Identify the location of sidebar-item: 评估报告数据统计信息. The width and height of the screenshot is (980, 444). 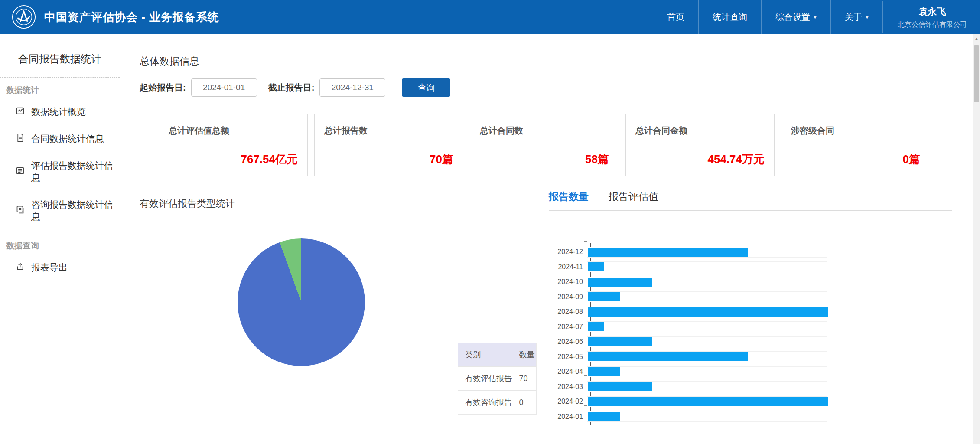
(60, 172).